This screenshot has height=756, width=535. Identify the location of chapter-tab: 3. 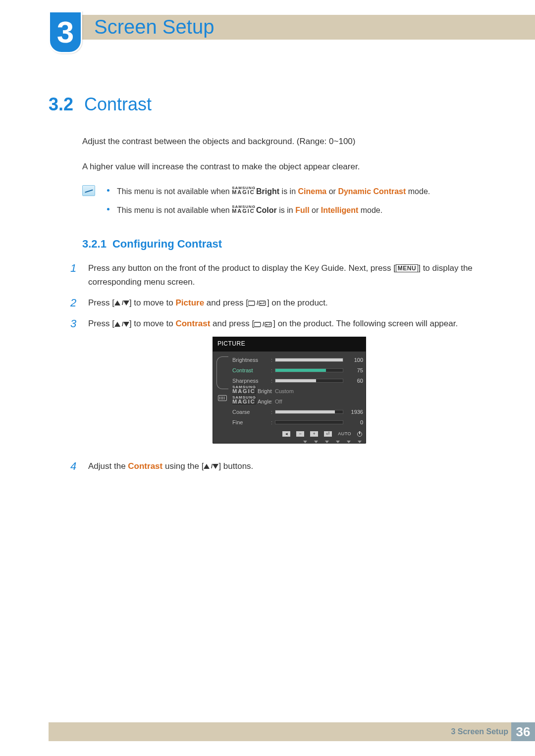
(65, 32).